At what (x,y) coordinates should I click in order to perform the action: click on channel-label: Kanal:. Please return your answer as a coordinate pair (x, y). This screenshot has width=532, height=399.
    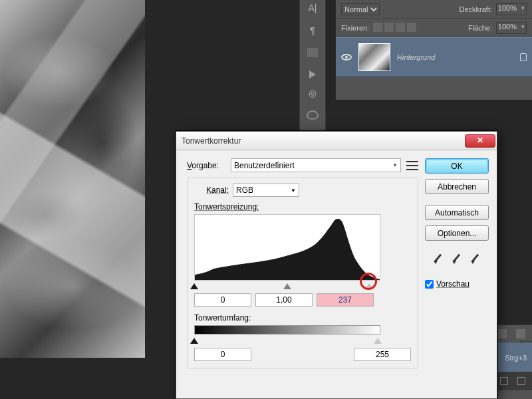
    Looking at the image, I should click on (213, 190).